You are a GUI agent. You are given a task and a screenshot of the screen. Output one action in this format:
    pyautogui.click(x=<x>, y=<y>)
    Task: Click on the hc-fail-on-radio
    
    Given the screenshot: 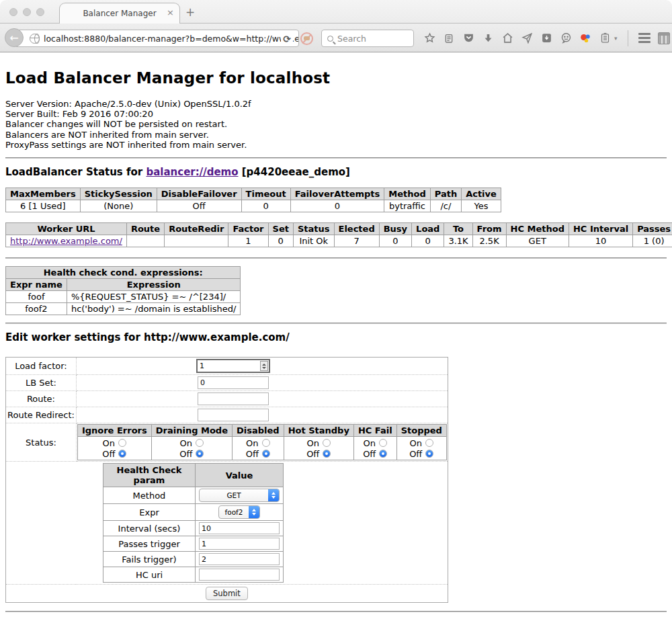 What is the action you would take?
    pyautogui.click(x=383, y=443)
    